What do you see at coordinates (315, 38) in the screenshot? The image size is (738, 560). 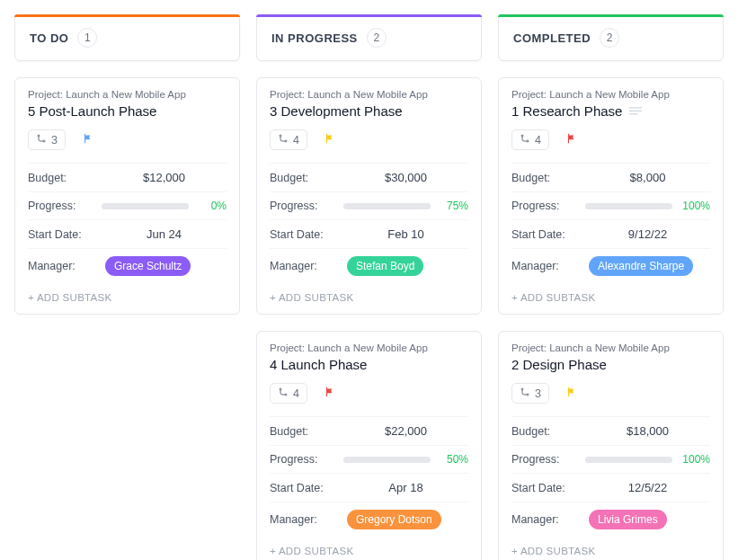 I see `column-title: IN PROGRESS` at bounding box center [315, 38].